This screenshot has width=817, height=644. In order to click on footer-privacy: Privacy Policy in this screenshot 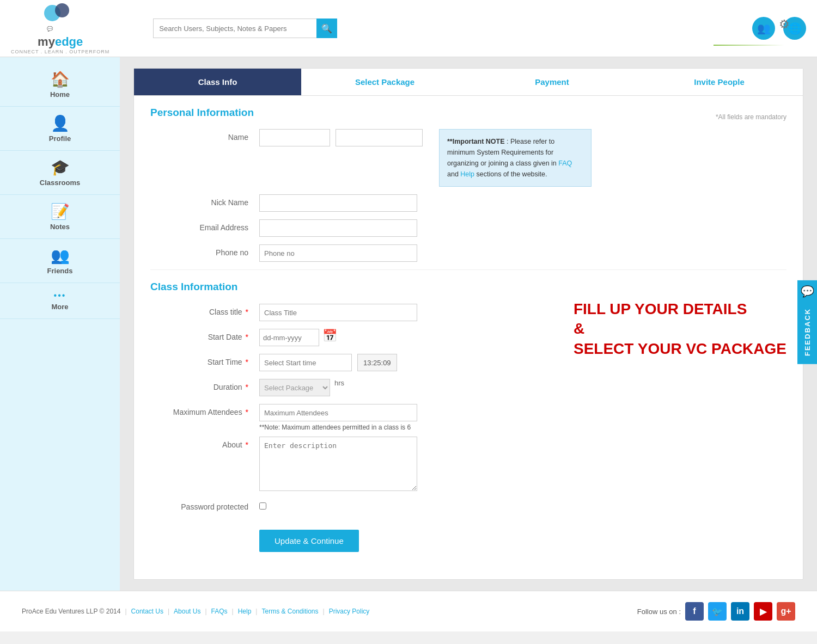, I will do `click(350, 611)`.